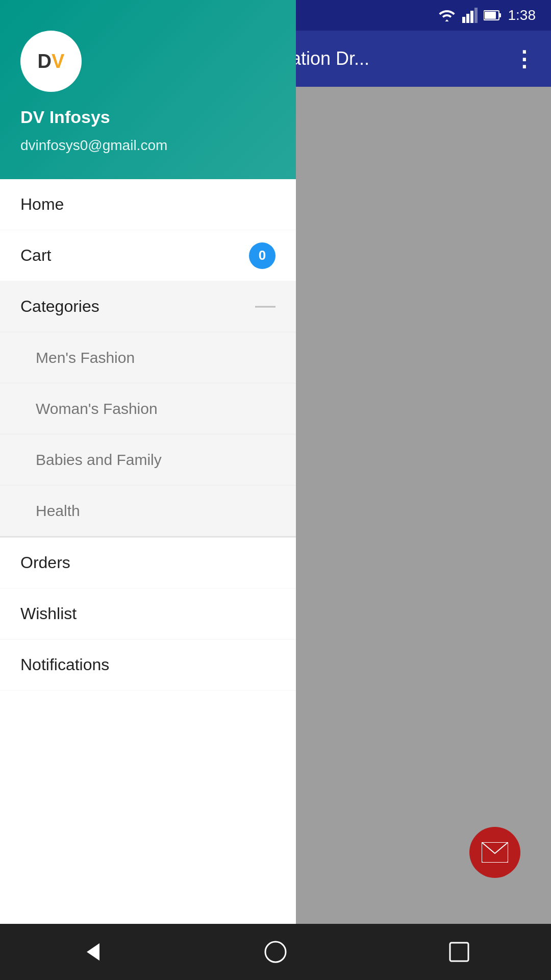 The image size is (551, 980). I want to click on sidebar-item-babies-and-family: Babies and Family, so click(148, 460).